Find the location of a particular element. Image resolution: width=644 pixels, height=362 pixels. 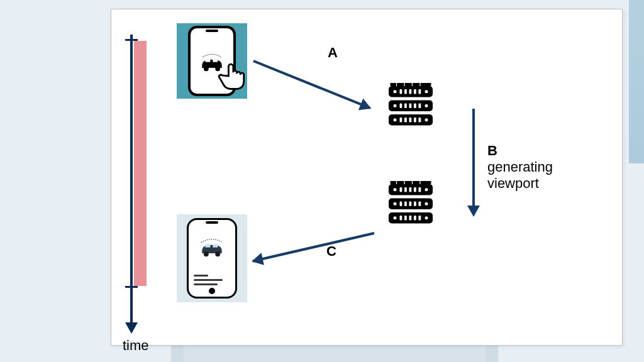

phone-result-tile is located at coordinates (212, 258).